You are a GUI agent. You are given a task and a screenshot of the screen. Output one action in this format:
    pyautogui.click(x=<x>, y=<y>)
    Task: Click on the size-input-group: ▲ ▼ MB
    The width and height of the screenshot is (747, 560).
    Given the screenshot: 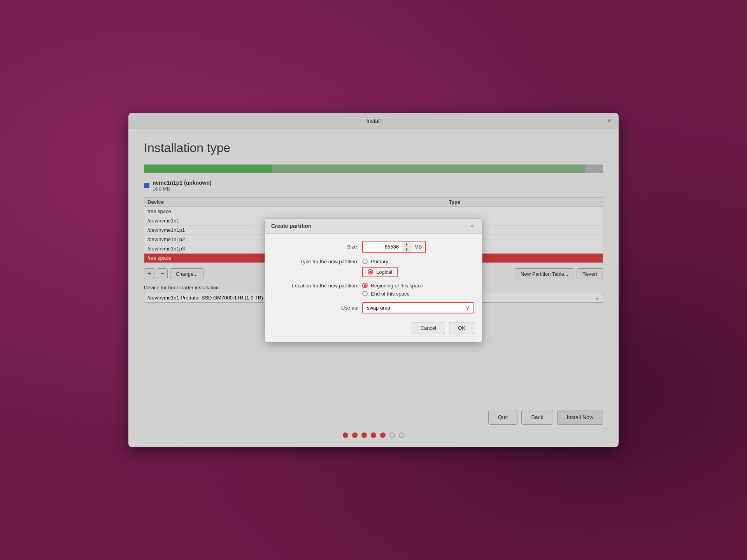 What is the action you would take?
    pyautogui.click(x=394, y=247)
    